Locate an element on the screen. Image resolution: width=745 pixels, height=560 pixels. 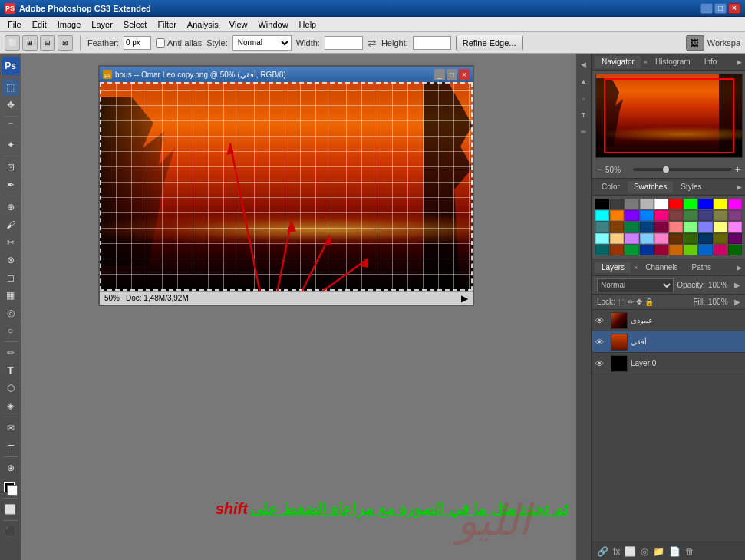
tool-path: ✏ is located at coordinates (11, 353).